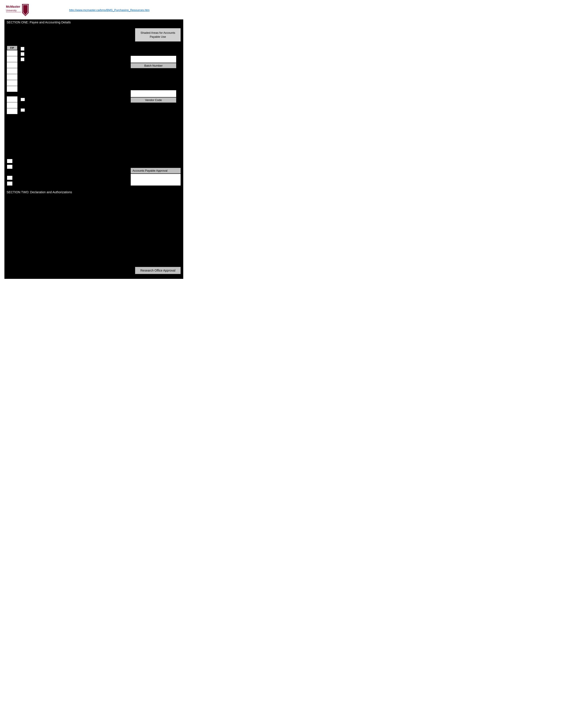 The width and height of the screenshot is (563, 728). What do you see at coordinates (153, 94) in the screenshot?
I see `vendor-code-input` at bounding box center [153, 94].